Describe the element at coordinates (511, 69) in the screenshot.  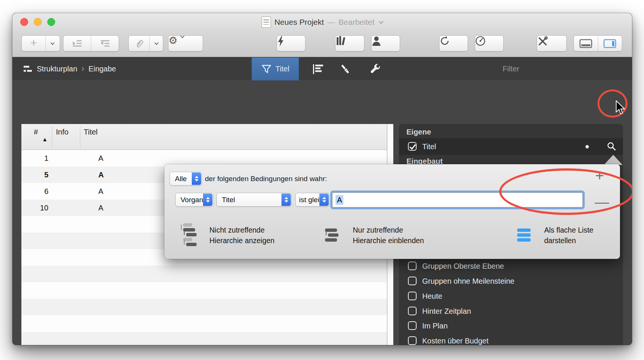
I see `panel-title: Filter` at that location.